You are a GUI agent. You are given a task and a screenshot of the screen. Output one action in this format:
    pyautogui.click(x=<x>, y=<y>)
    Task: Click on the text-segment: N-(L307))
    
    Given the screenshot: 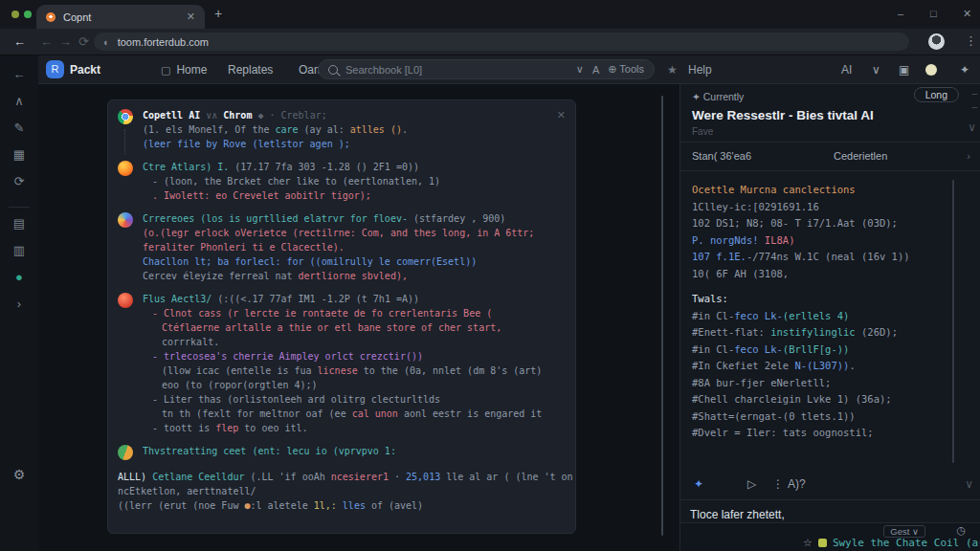 What is the action you would take?
    pyautogui.click(x=821, y=365)
    